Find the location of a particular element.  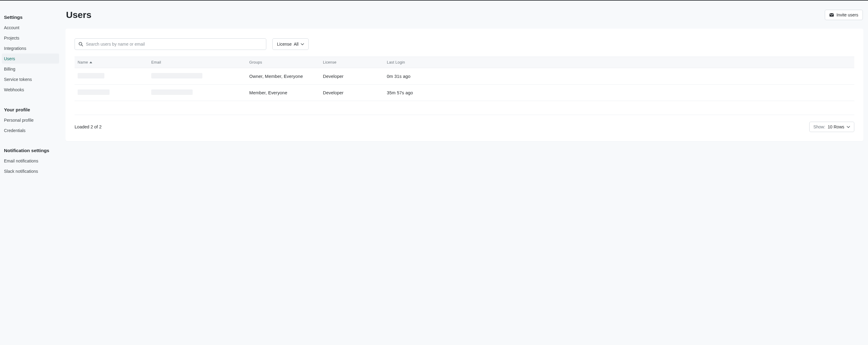

invite-users-button: Invite users is located at coordinates (844, 15).